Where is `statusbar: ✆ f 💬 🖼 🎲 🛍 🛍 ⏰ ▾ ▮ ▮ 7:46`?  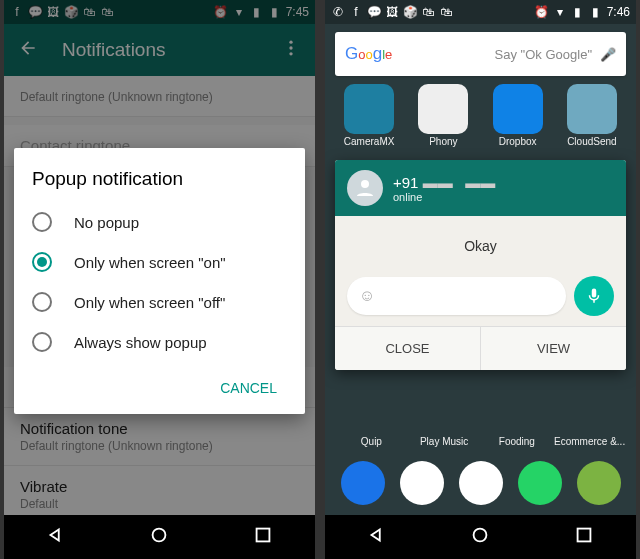 statusbar: ✆ f 💬 🖼 🎲 🛍 🛍 ⏰ ▾ ▮ ▮ 7:46 is located at coordinates (480, 12).